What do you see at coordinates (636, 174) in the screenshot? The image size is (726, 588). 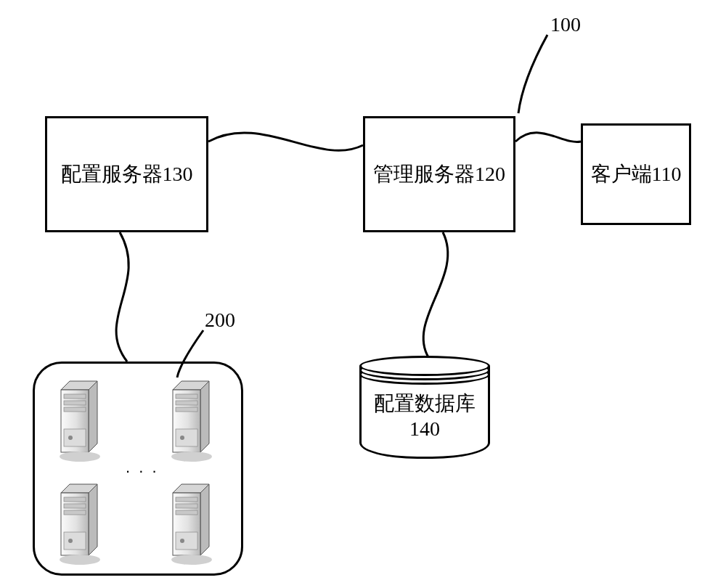 I see `client-box: 客户端110` at bounding box center [636, 174].